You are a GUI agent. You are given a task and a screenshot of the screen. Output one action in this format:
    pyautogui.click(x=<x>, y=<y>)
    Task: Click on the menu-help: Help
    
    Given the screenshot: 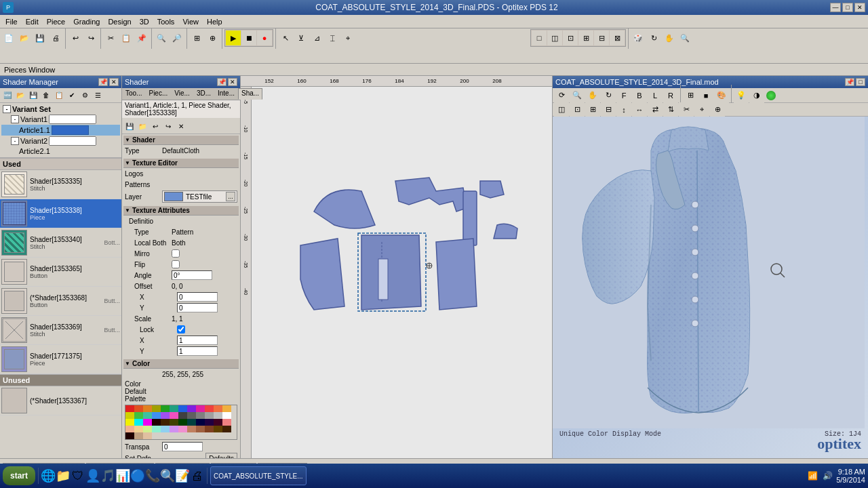 What is the action you would take?
    pyautogui.click(x=214, y=22)
    